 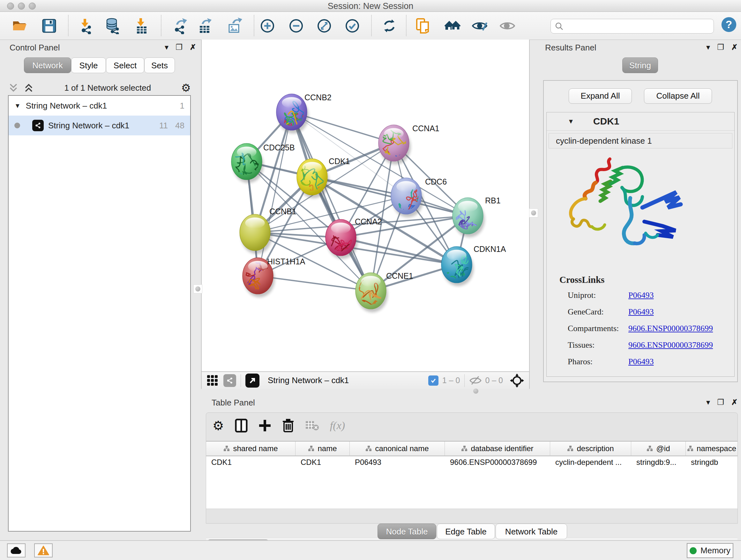 I want to click on show-columns-icon, so click(x=241, y=426).